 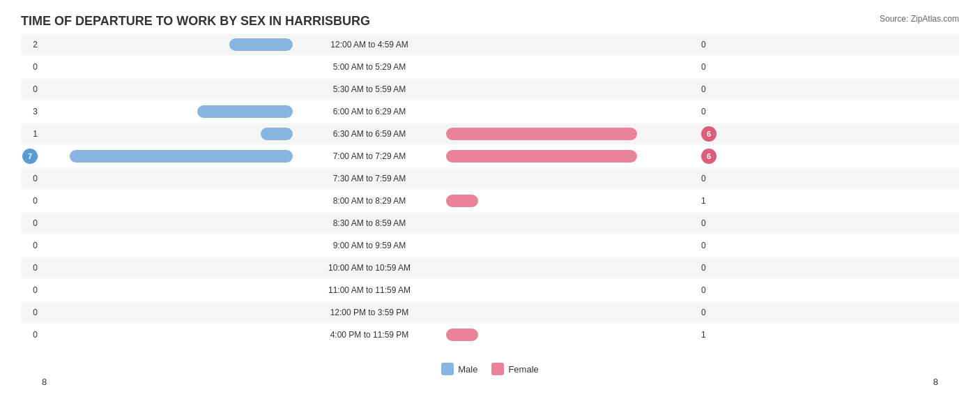 What do you see at coordinates (369, 112) in the screenshot?
I see `time-label: 6:00 AM to 6:29 AM` at bounding box center [369, 112].